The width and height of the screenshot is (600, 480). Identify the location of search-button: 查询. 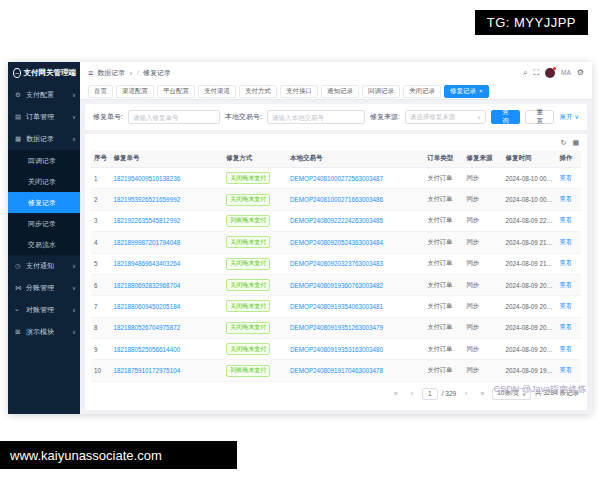
(506, 117).